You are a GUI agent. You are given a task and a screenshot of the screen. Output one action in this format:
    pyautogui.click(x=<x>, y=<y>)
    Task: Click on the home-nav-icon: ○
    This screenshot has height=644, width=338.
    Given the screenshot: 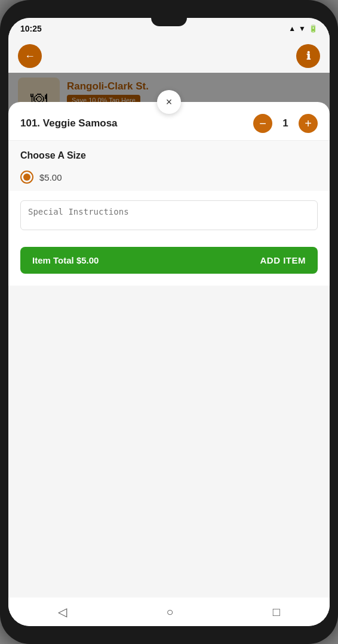 What is the action you would take?
    pyautogui.click(x=170, y=612)
    